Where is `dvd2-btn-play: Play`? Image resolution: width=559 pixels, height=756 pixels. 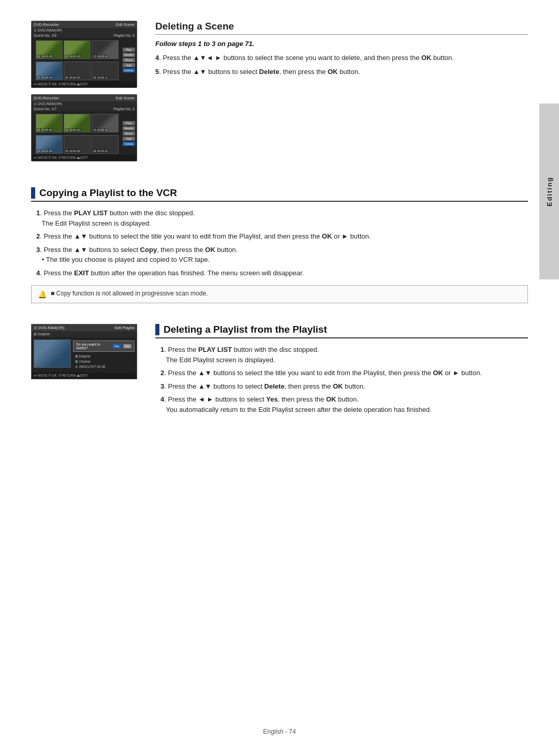 dvd2-btn-play: Play is located at coordinates (129, 123).